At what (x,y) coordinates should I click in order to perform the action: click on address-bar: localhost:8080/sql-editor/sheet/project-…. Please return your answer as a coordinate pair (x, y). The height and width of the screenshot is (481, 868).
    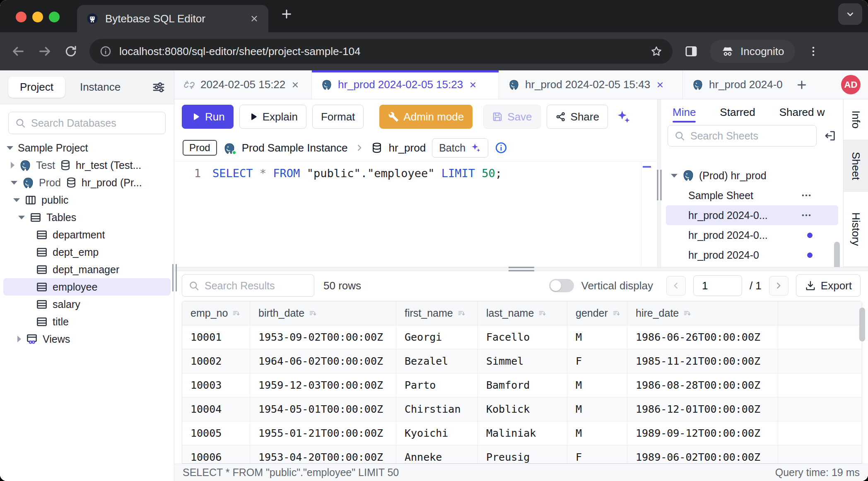
    Looking at the image, I should click on (381, 51).